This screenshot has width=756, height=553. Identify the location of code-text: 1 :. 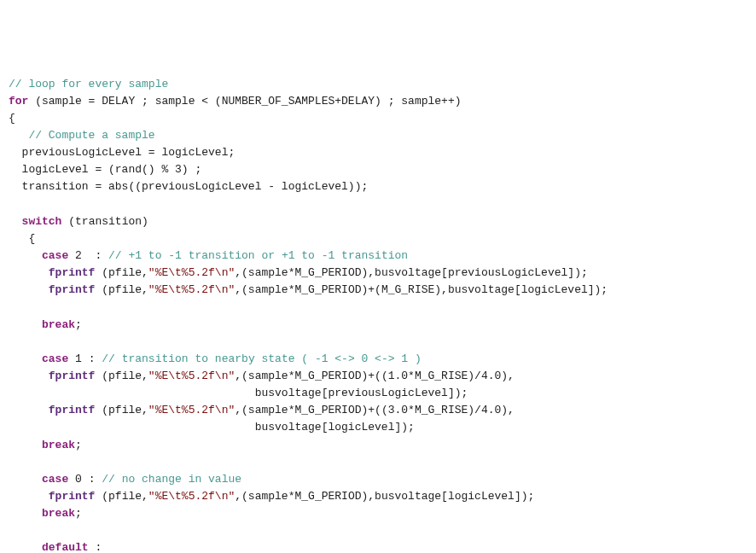
(85, 358).